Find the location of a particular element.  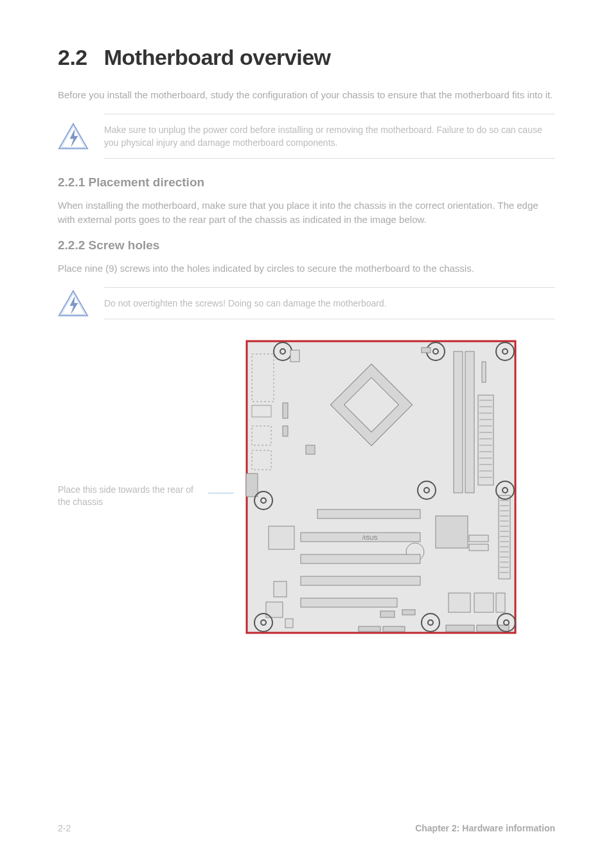

warning-callout-overtighten: Do not overtighten the screws! Doing so … is located at coordinates (306, 303).